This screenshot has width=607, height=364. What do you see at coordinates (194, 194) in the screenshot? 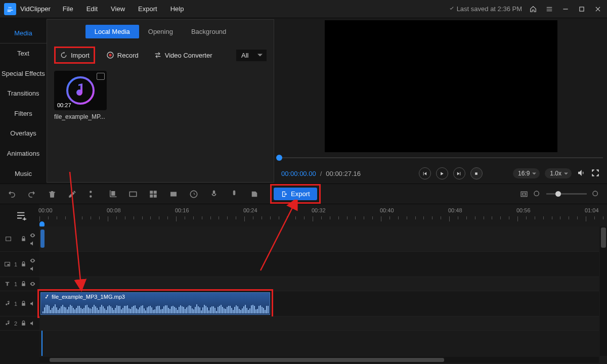
I see `duration-icon` at bounding box center [194, 194].